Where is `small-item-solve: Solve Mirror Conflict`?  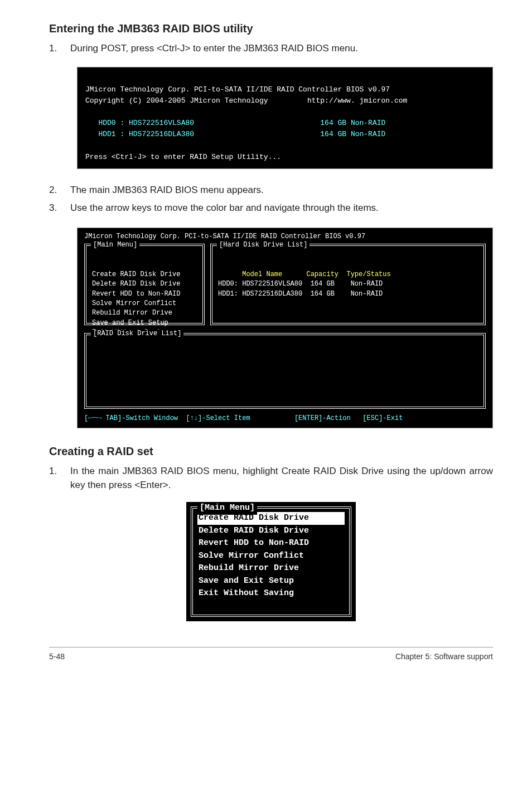 small-item-solve: Solve Mirror Conflict is located at coordinates (271, 557).